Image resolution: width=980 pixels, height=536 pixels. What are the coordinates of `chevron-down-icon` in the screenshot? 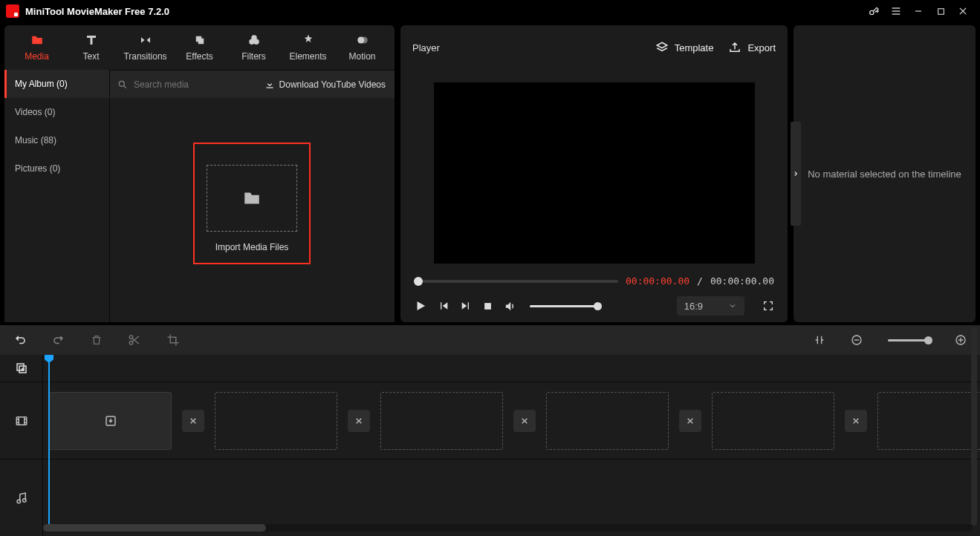 It's located at (733, 306).